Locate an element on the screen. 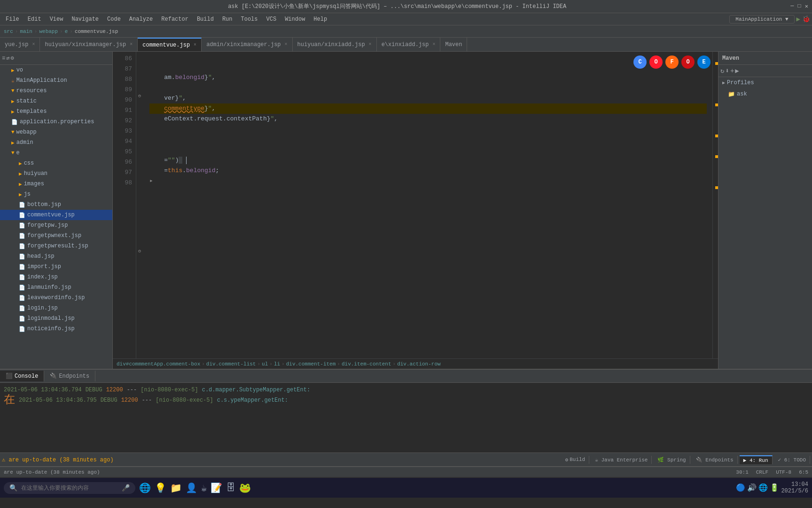 The height and width of the screenshot is (508, 812). microphone-icon: 🎤 is located at coordinates (126, 488).